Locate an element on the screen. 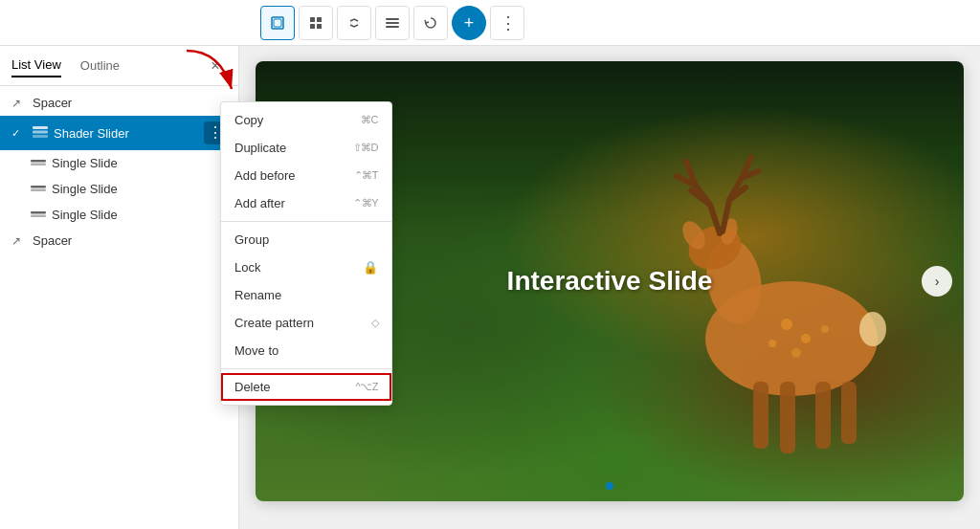 Image resolution: width=980 pixels, height=529 pixels. slide-dots is located at coordinates (610, 486).